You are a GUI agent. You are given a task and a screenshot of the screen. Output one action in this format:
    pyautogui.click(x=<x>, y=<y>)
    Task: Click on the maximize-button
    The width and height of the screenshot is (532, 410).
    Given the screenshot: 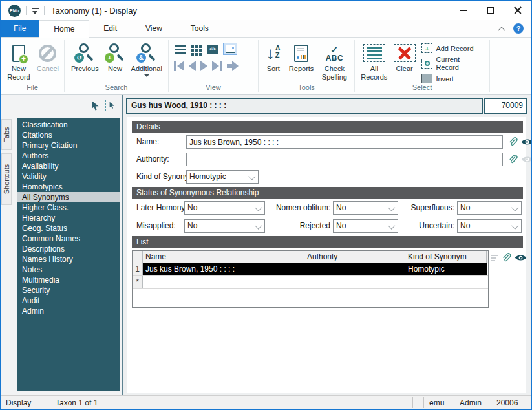 What is the action you would take?
    pyautogui.click(x=491, y=10)
    